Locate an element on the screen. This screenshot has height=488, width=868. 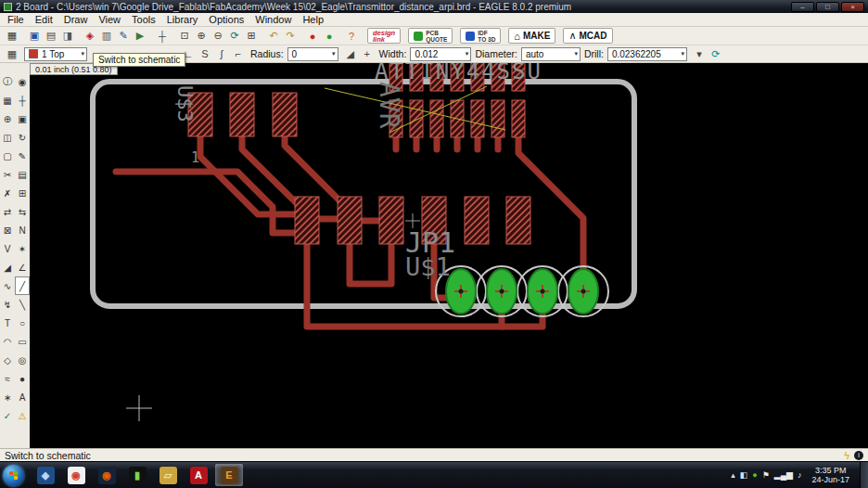
taskbar-app-folder: ▱ is located at coordinates (168, 475).